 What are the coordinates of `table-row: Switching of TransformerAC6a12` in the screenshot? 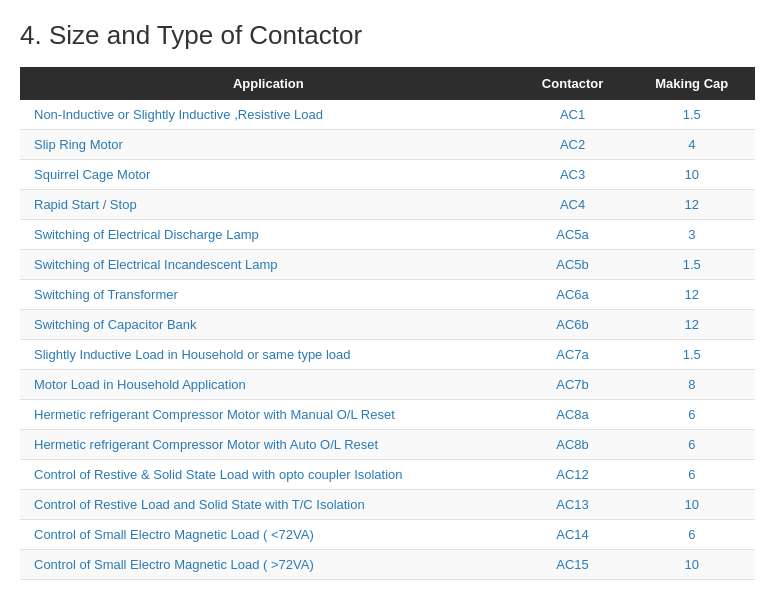 It's located at (388, 295).